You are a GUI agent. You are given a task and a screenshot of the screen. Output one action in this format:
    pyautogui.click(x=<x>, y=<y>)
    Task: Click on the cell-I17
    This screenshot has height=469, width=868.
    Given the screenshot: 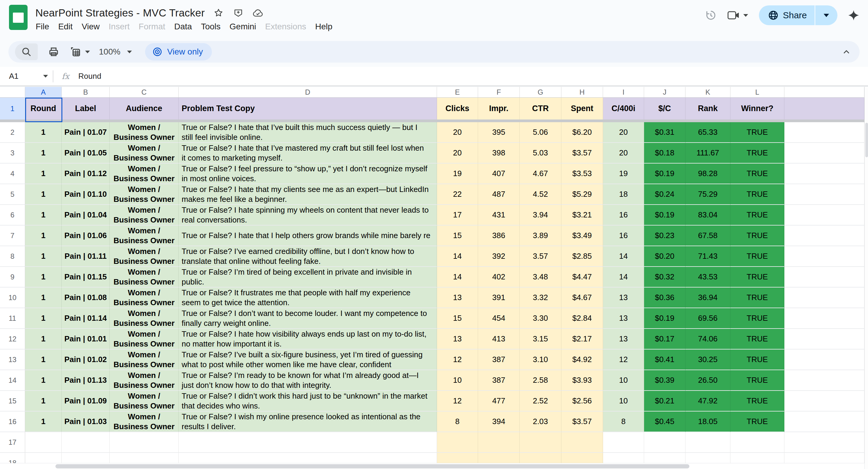 What is the action you would take?
    pyautogui.click(x=624, y=442)
    